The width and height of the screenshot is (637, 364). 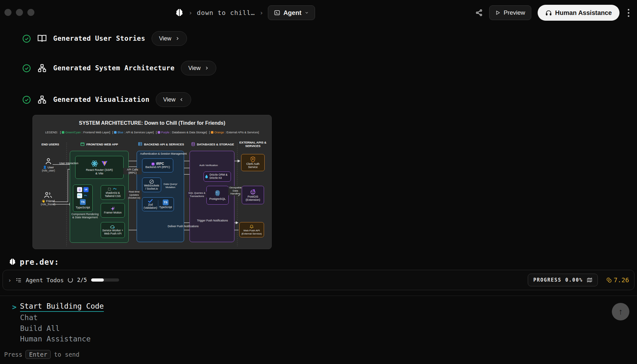 What do you see at coordinates (498, 13) in the screenshot?
I see `play-icon` at bounding box center [498, 13].